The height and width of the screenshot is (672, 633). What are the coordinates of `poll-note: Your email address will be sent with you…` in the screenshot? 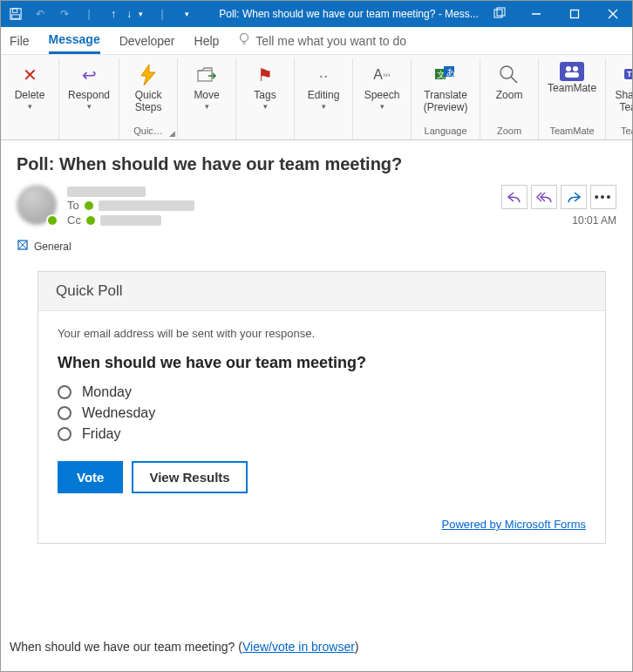 It's located at (322, 333).